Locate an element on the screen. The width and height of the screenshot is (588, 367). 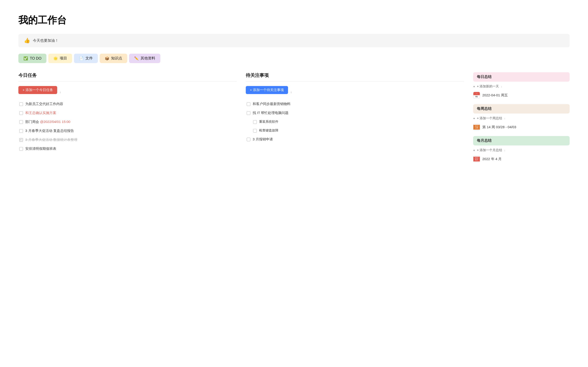
task-text: 重装系统软件 is located at coordinates (269, 122).